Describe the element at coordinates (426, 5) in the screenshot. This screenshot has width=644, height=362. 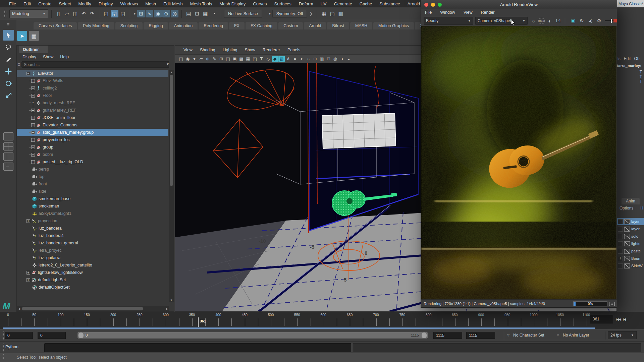
I see `close-icon` at that location.